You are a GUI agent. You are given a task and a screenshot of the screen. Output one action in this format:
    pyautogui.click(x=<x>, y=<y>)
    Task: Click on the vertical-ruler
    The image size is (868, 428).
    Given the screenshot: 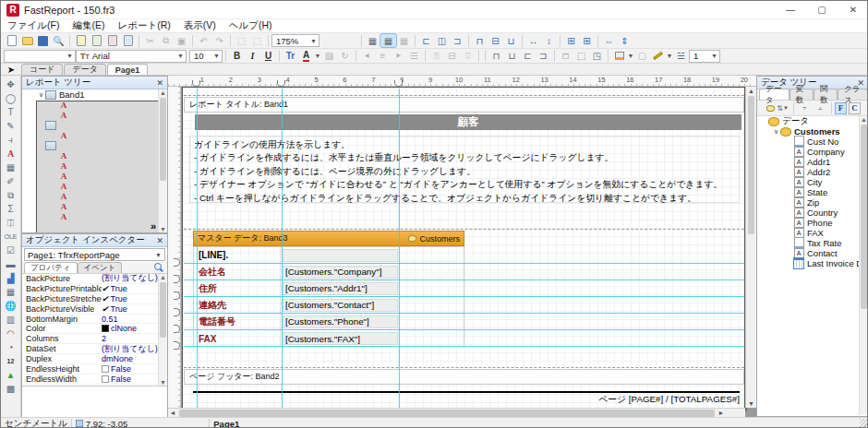 What is the action you would take?
    pyautogui.click(x=175, y=247)
    